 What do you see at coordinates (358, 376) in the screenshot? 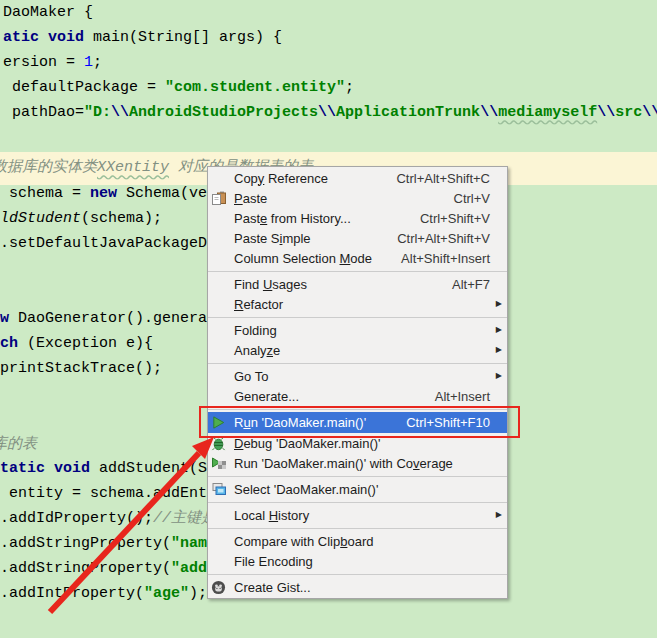
I see `menu-item-go-to: Go To▶` at bounding box center [358, 376].